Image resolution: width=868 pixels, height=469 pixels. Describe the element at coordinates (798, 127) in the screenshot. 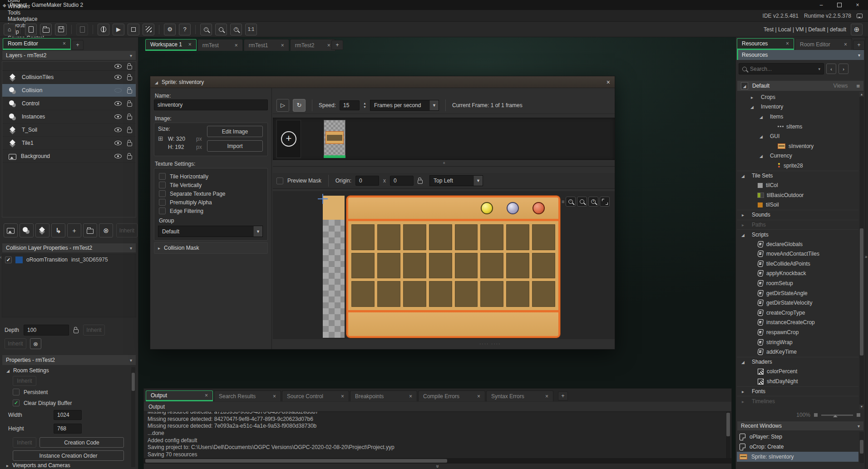

I see `tree-row: sItems` at that location.